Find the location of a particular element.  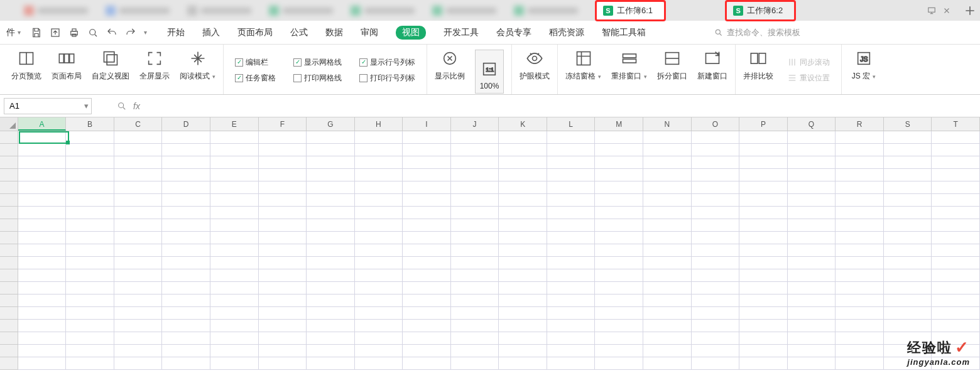

tab-dev: 开发工具 is located at coordinates (461, 33).